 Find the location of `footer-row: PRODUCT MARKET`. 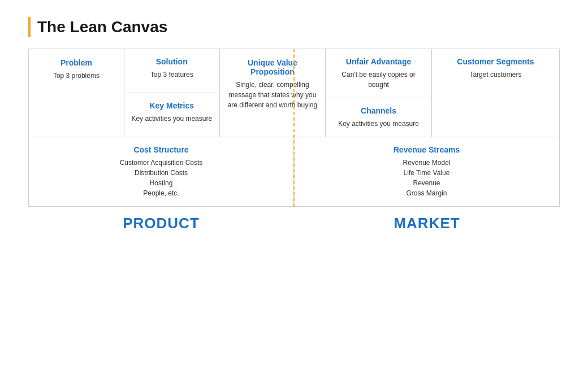

footer-row: PRODUCT MARKET is located at coordinates (294, 224).